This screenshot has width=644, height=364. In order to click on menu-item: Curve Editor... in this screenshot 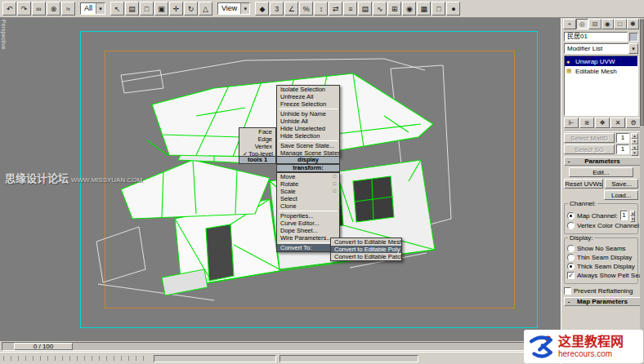, I will do `click(308, 224)`.